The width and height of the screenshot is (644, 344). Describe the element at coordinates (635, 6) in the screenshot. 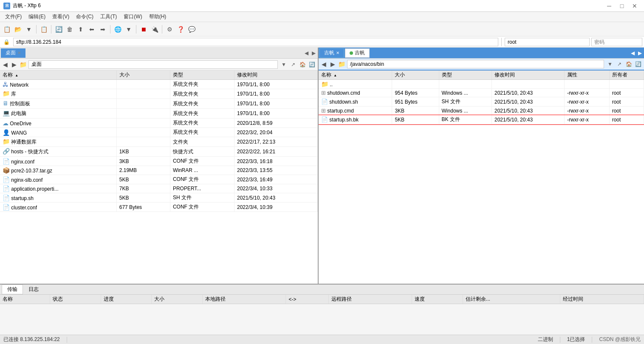

I see `close-button: ✕` at that location.